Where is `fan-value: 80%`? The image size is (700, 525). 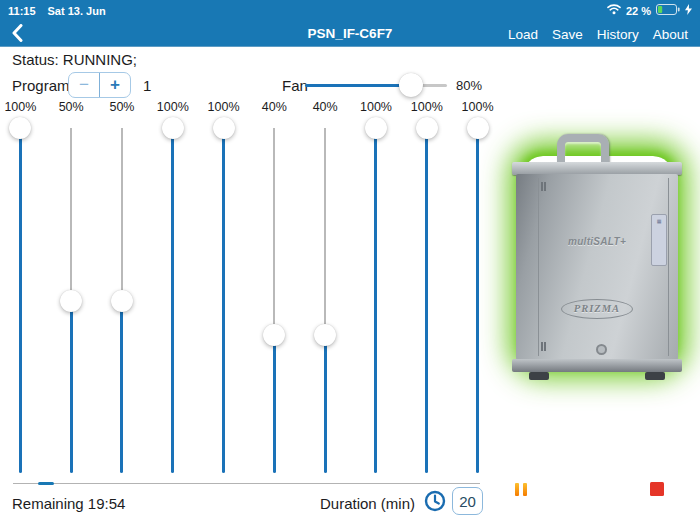 fan-value: 80% is located at coordinates (469, 86).